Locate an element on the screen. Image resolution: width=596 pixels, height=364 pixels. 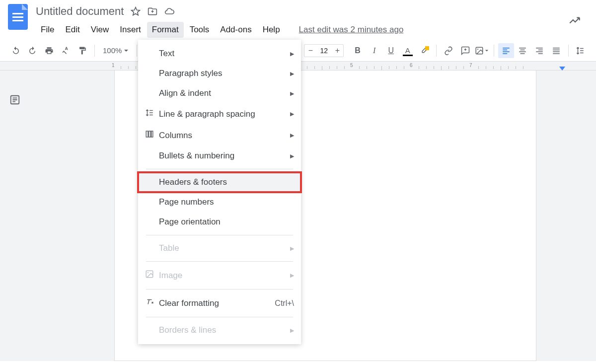
title-row: Untitled document is located at coordinates (312, 11).